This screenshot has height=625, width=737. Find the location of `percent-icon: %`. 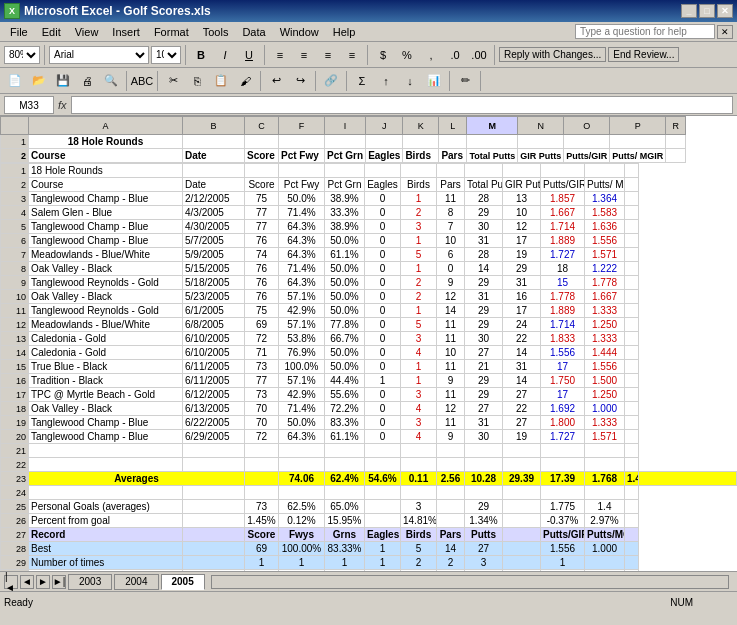

percent-icon: % is located at coordinates (407, 55).